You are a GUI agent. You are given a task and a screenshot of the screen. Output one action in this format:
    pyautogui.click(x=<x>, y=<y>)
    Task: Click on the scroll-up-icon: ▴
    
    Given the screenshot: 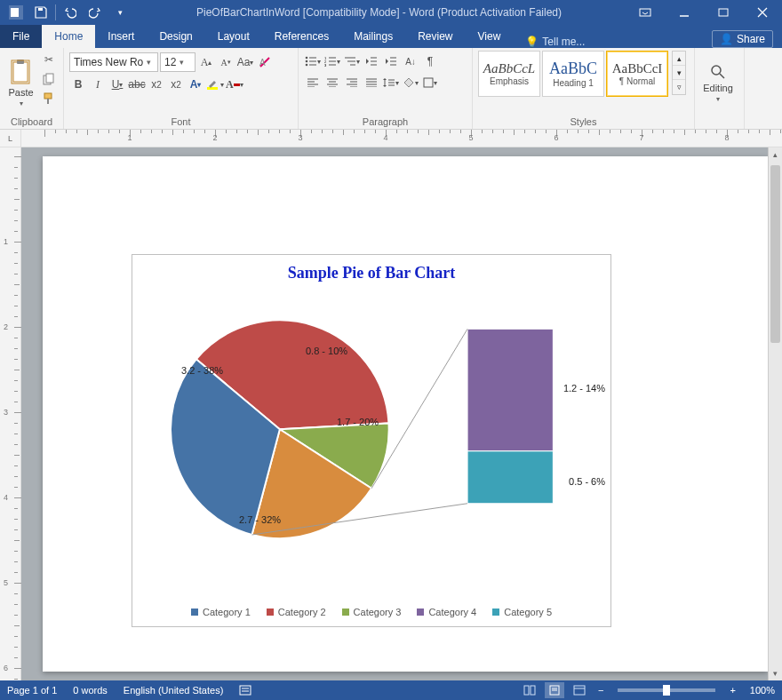 What is the action you would take?
    pyautogui.click(x=775, y=155)
    